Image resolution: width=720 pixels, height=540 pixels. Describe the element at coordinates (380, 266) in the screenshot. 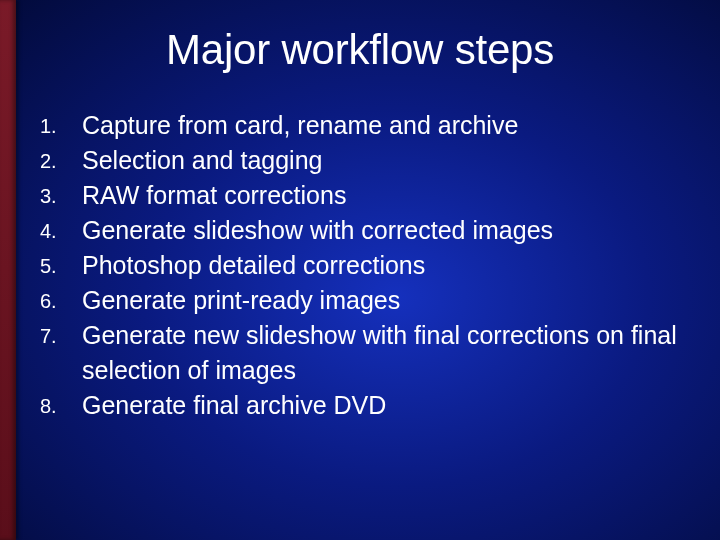

I see `list-item: 5. Photoshop detailed corrections` at that location.